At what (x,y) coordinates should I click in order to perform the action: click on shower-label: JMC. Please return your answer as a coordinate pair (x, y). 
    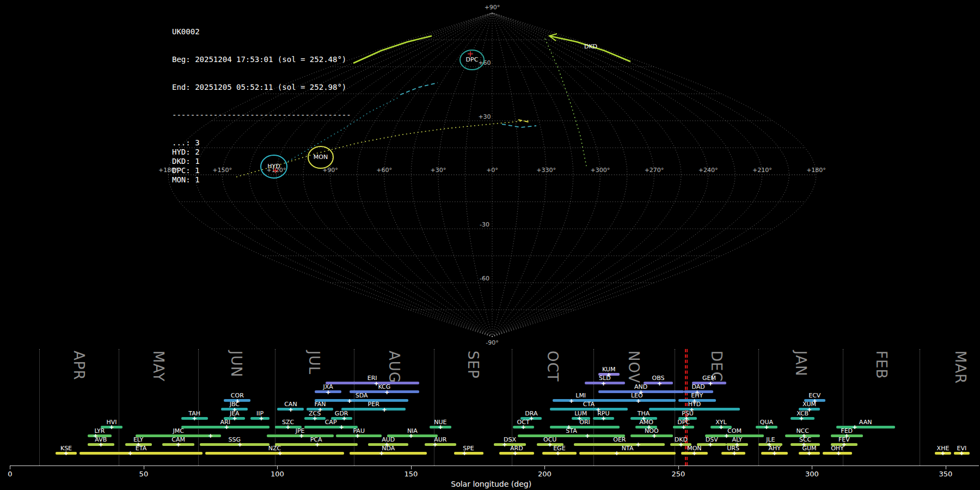
    Looking at the image, I should click on (178, 431).